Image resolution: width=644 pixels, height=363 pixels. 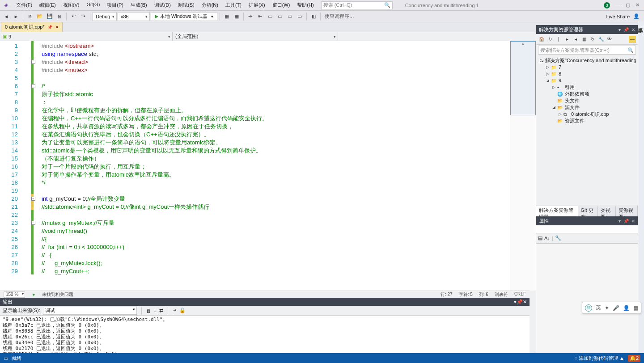 I want to click on sync-icon: ↻, so click(x=550, y=39).